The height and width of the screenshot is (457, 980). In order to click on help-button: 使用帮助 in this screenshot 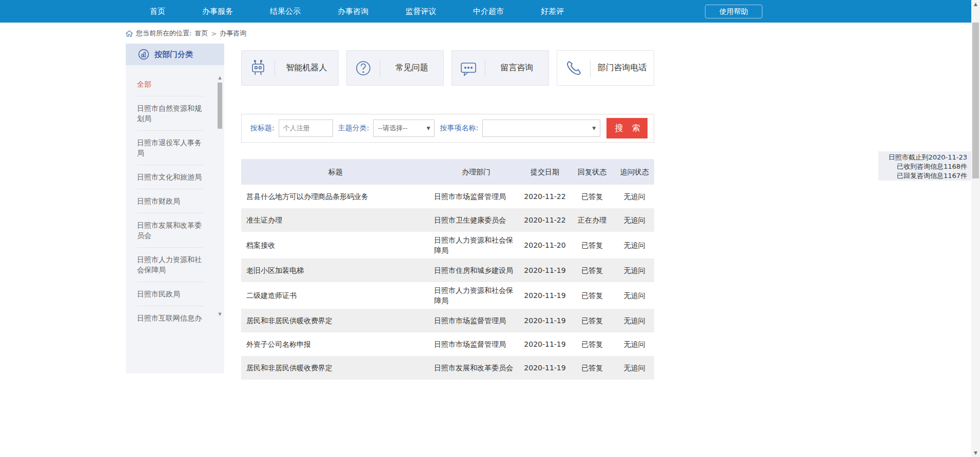, I will do `click(734, 11)`.